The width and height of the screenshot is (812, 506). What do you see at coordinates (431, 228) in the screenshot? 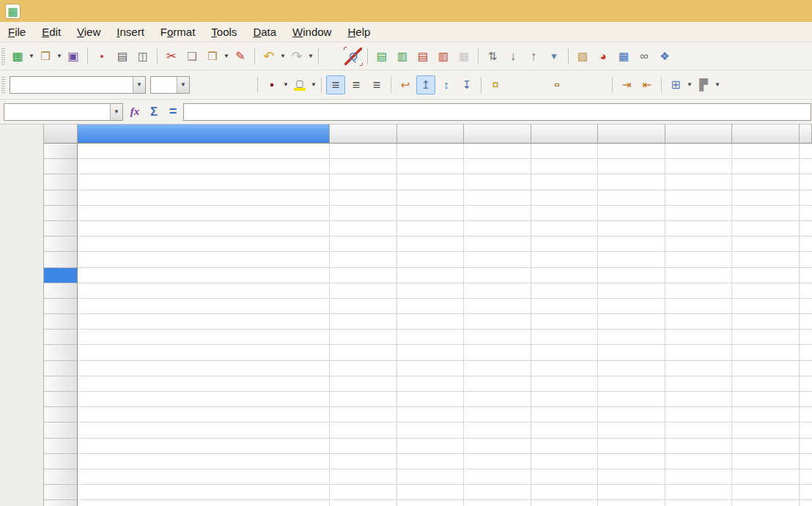
I see `cell-C6` at bounding box center [431, 228].